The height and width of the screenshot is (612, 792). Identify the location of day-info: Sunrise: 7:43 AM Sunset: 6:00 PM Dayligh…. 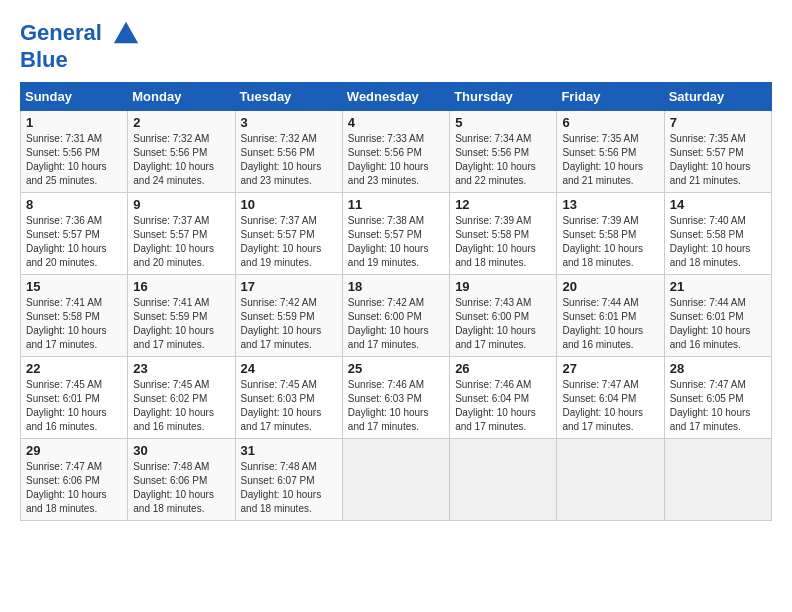
(503, 324).